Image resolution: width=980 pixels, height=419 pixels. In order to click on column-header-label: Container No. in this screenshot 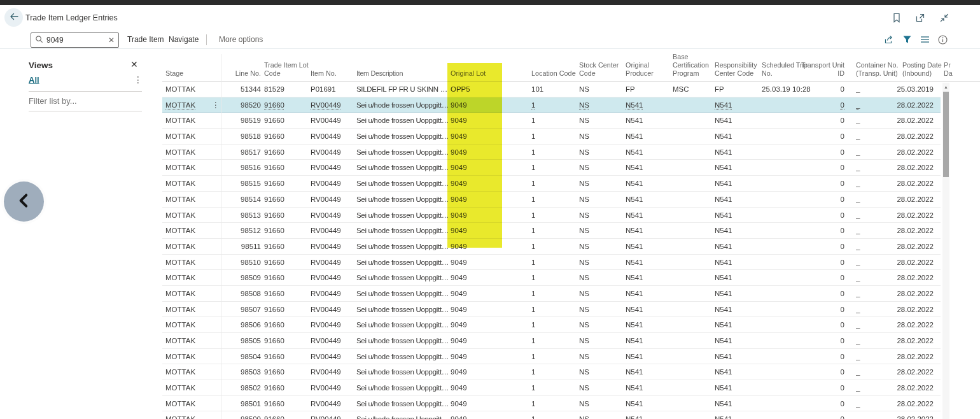, I will do `click(878, 65)`.